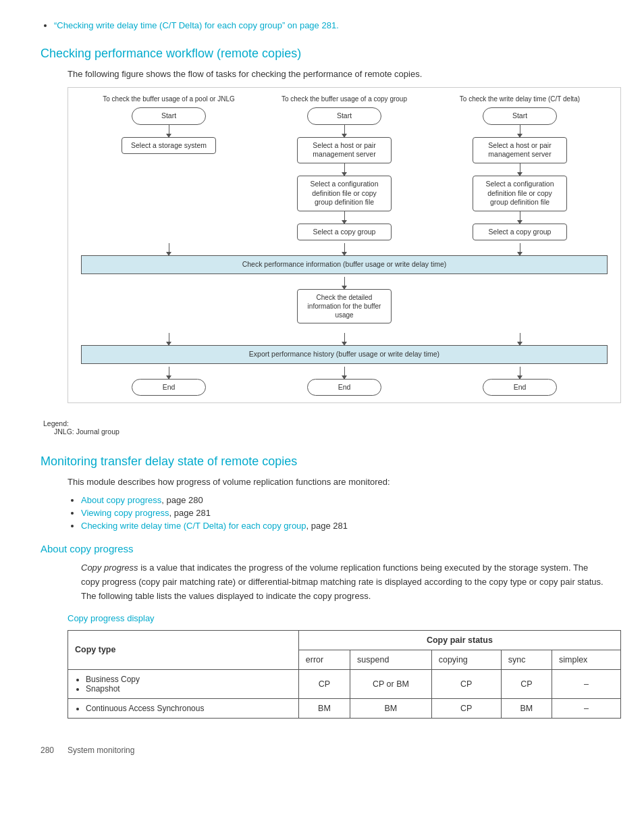  I want to click on flow-box-copygroup-2: Select a copy group, so click(344, 232).